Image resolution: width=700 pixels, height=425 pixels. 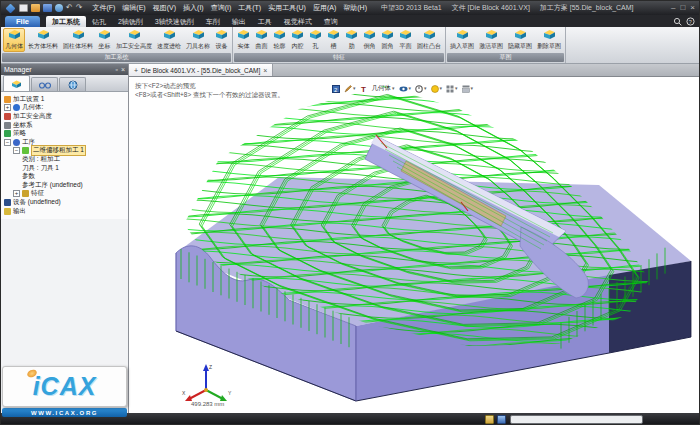 I want to click on save-icon, so click(x=48, y=8).